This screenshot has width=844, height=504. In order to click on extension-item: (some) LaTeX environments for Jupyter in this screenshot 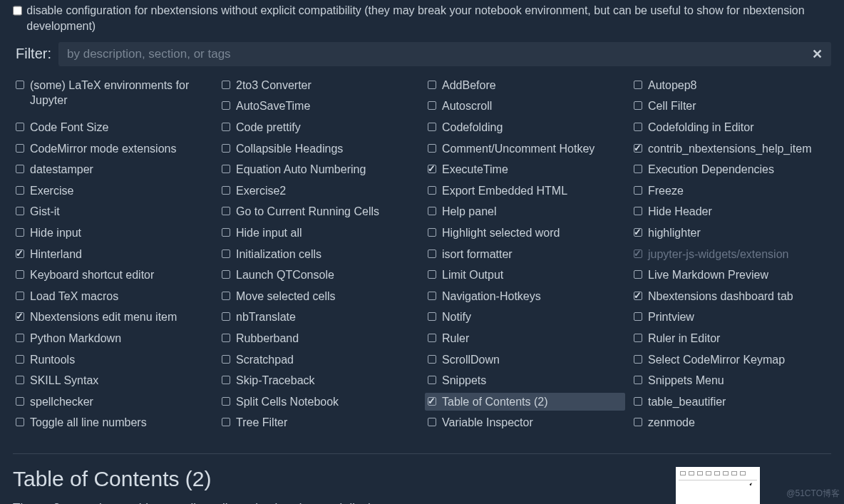, I will do `click(113, 96)`.